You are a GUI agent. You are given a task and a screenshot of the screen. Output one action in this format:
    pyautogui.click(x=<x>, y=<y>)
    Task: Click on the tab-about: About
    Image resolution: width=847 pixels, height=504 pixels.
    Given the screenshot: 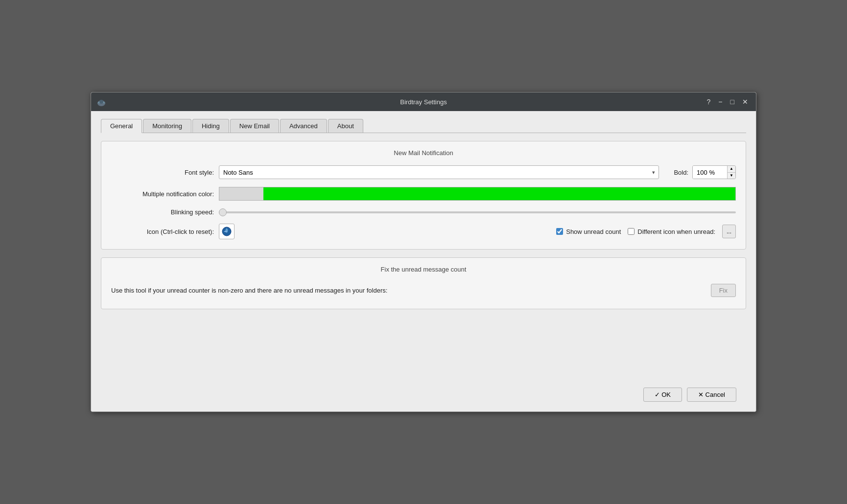 What is the action you would take?
    pyautogui.click(x=346, y=126)
    